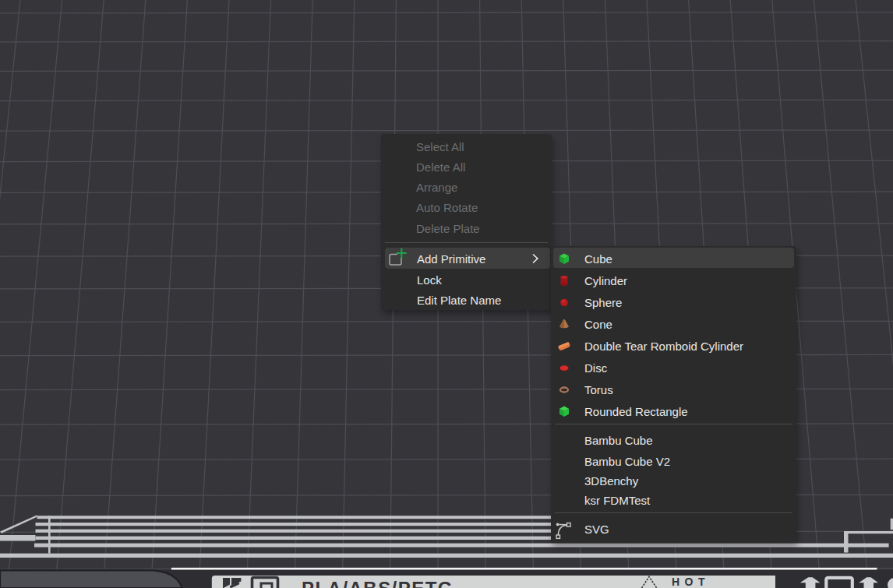 The height and width of the screenshot is (588, 893). What do you see at coordinates (690, 582) in the screenshot?
I see `svg-text: HOT` at bounding box center [690, 582].